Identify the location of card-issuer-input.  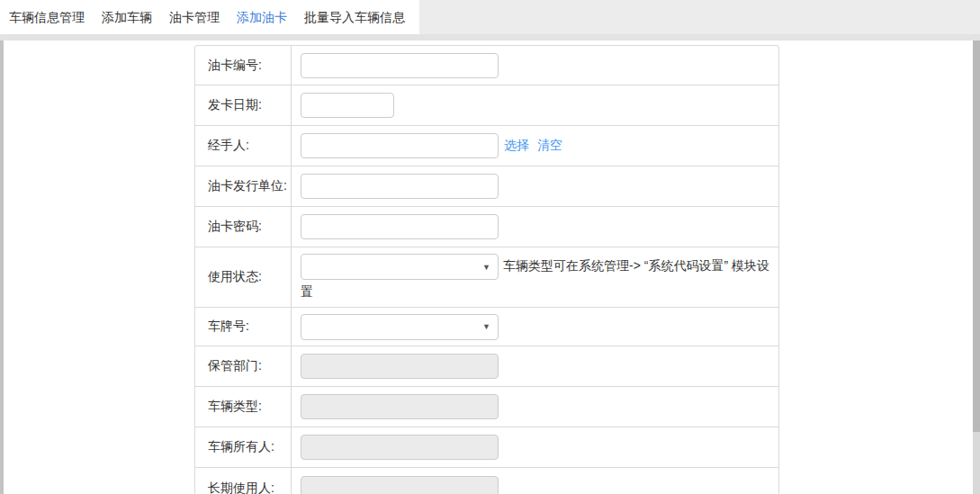
(400, 186).